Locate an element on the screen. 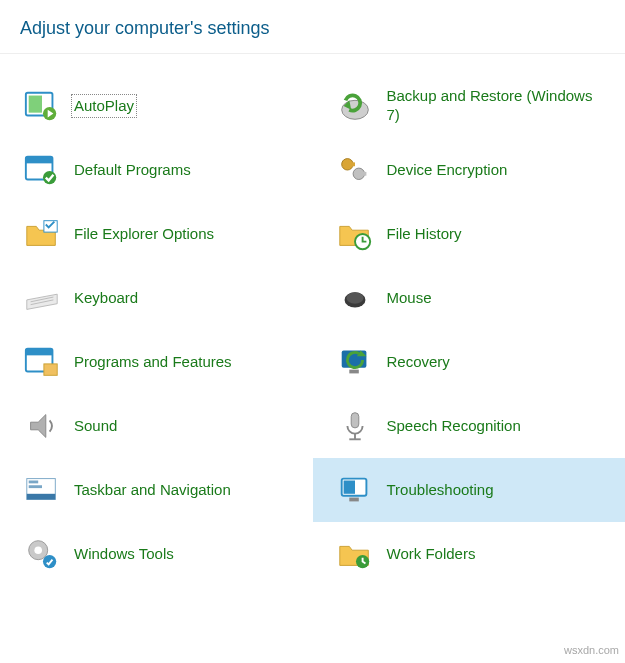 Image resolution: width=625 pixels, height=663 pixels. item-label-speech-recognition: Speech Recognition is located at coordinates (454, 426).